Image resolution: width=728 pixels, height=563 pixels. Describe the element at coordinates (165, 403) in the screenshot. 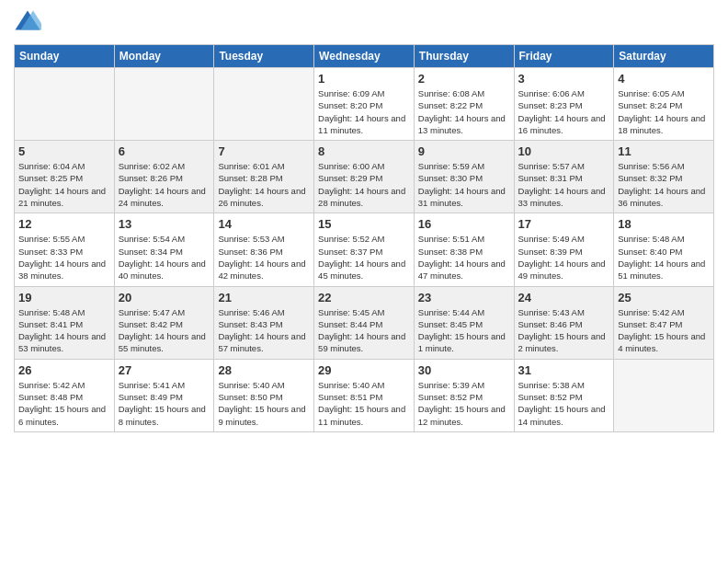

I see `day-info: Sunrise: 5:41 AM Sunset: 8:49 PM Dayligh…` at that location.